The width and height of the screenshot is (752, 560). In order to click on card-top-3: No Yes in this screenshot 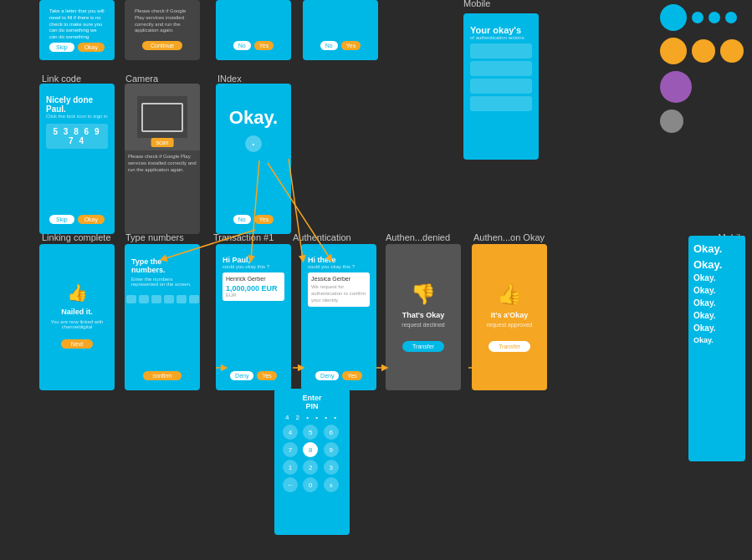, I will do `click(253, 30)`.